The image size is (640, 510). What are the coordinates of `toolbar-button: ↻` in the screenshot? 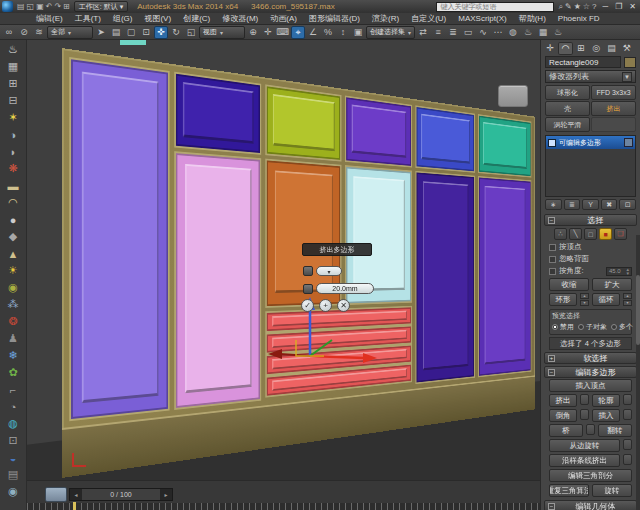 It's located at (176, 32).